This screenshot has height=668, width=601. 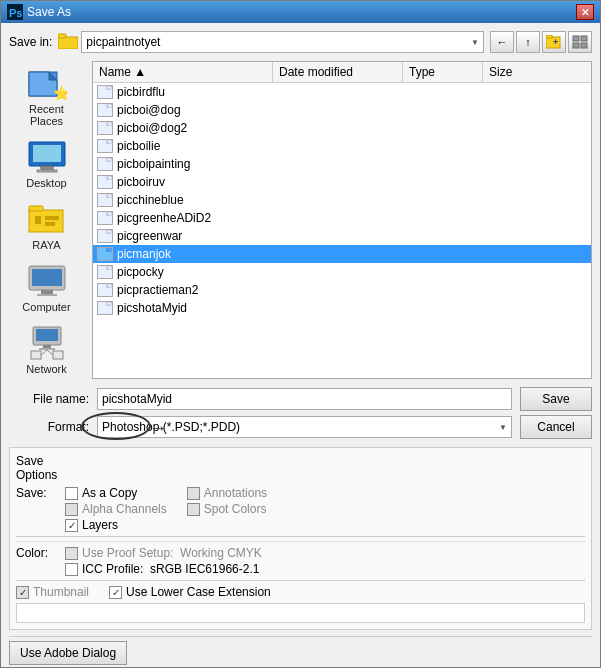 What do you see at coordinates (110, 493) in the screenshot?
I see `as-a-copy-label: As a Copy` at bounding box center [110, 493].